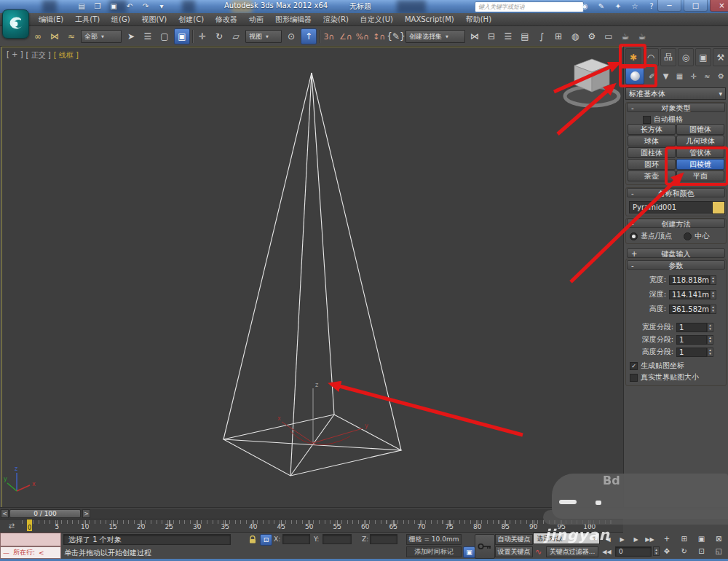 Image resolution: width=728 pixels, height=561 pixels. What do you see at coordinates (296, 539) in the screenshot?
I see `x-coord-input` at bounding box center [296, 539].